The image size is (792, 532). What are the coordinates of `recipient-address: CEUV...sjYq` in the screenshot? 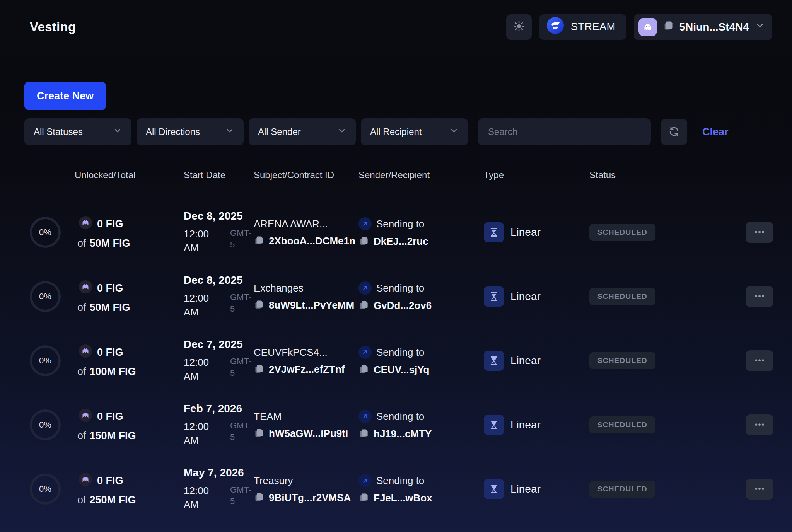 It's located at (401, 370).